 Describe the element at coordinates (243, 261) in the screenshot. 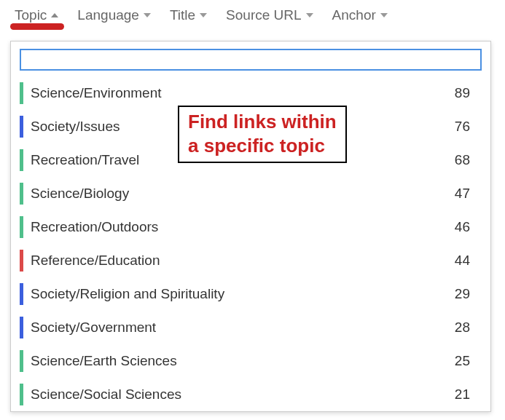

I see `topic-label: Reference/Education` at that location.